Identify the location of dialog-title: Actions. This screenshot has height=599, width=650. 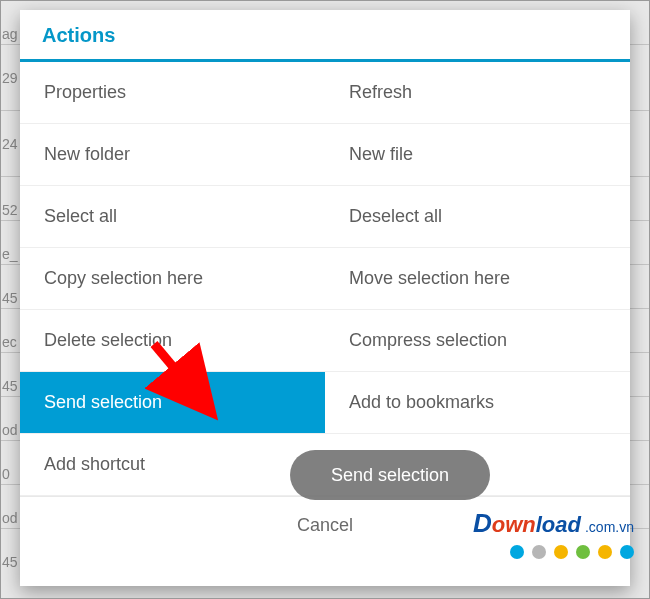
(325, 36).